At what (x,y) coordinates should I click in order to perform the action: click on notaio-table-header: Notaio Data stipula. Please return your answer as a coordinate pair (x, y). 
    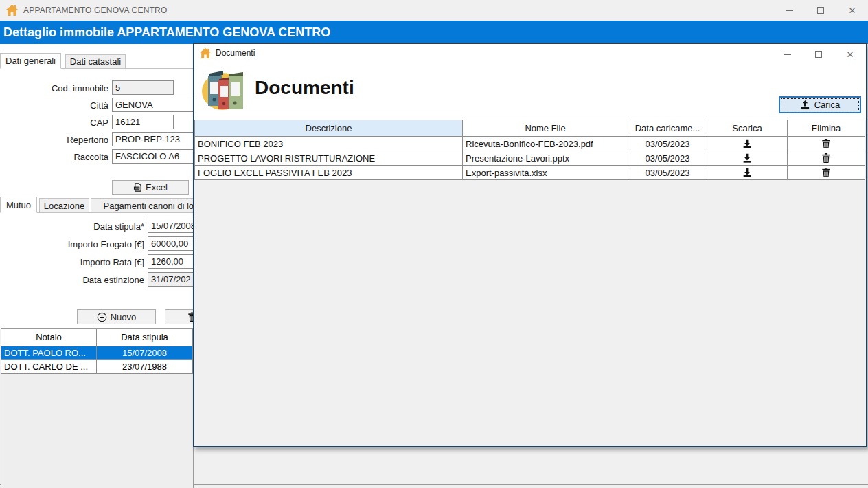
    Looking at the image, I should click on (98, 337).